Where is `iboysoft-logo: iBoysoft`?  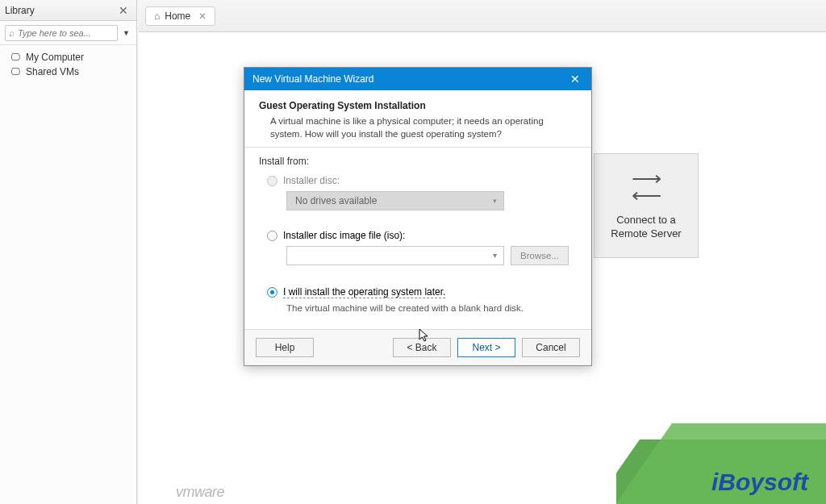 iboysoft-logo: iBoysoft is located at coordinates (760, 482).